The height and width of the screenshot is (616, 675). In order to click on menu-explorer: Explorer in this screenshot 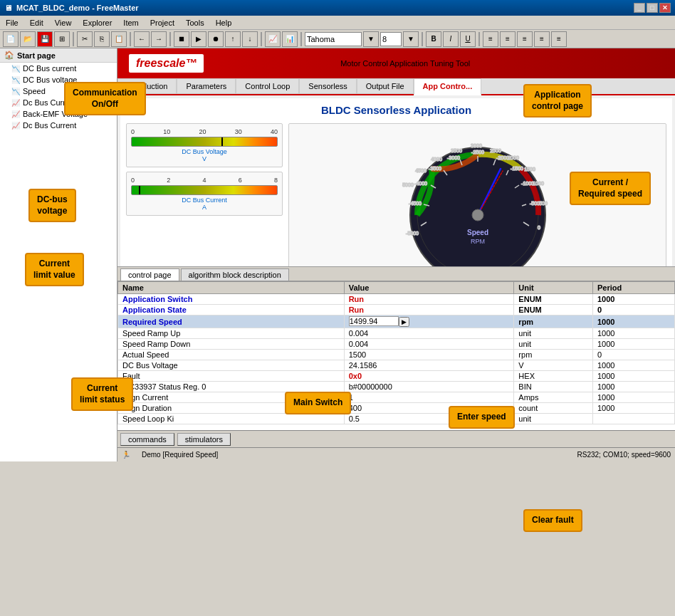, I will do `click(97, 23)`.